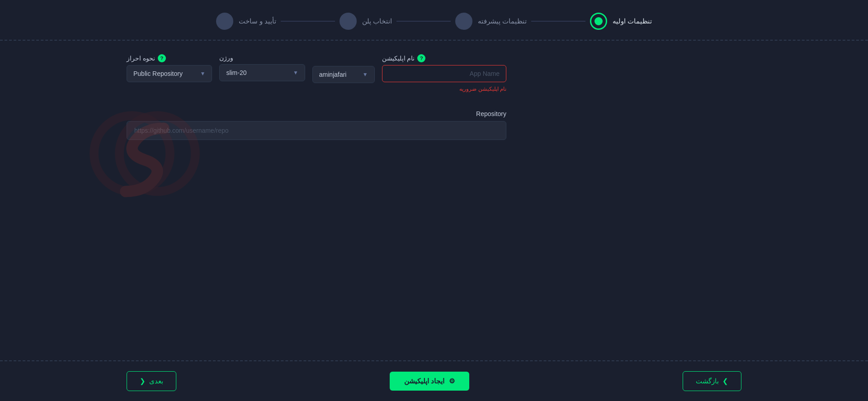  What do you see at coordinates (316, 73) in the screenshot?
I see `top-fields-row: ? نام اپلیکیشن نام اپلیکیشن ضروریه ▼ ami…` at bounding box center [316, 73].